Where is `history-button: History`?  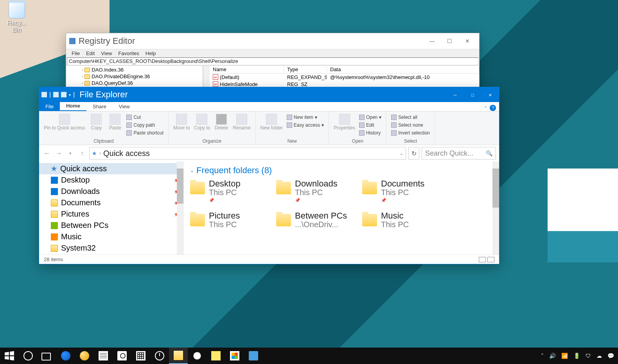 history-button: History is located at coordinates (370, 133).